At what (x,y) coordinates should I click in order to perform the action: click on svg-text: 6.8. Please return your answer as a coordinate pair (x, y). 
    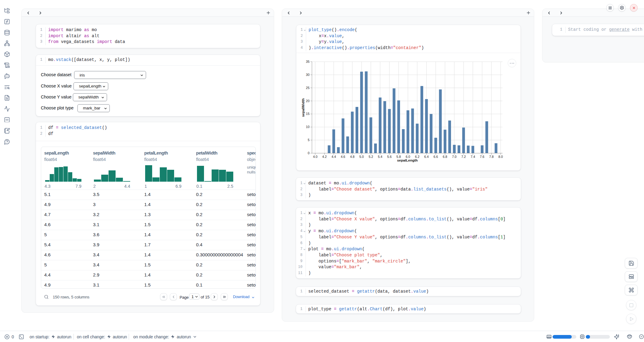
    Looking at the image, I should click on (445, 157).